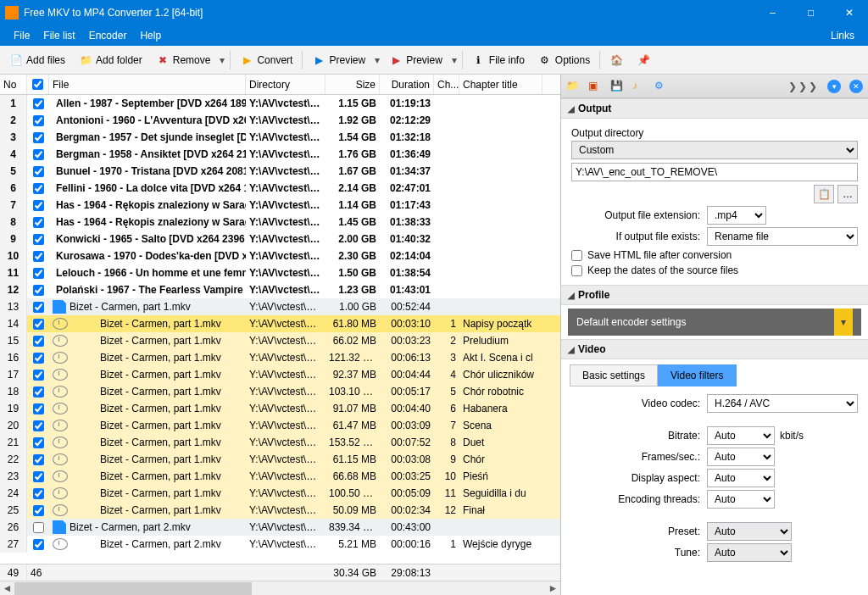  Describe the element at coordinates (614, 375) in the screenshot. I see `tab-basic-settings: Basic settings` at that location.